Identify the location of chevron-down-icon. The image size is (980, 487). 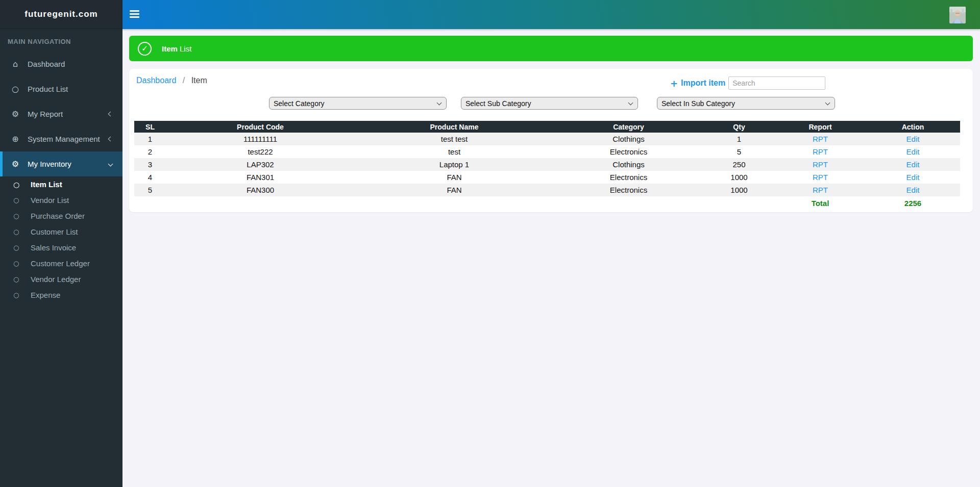
(111, 164).